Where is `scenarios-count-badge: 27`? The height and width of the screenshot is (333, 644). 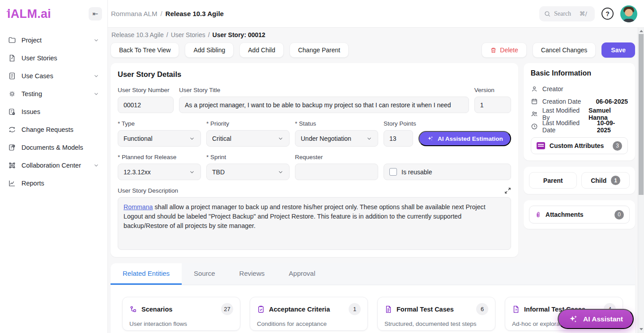
scenarios-count-badge: 27 is located at coordinates (227, 309).